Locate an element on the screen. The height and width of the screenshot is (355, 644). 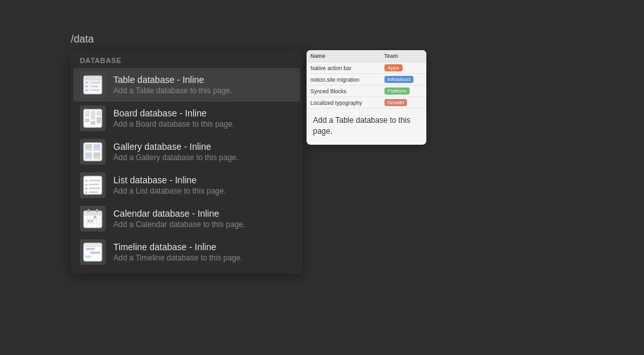
preview-header-team: Team is located at coordinates (403, 57).